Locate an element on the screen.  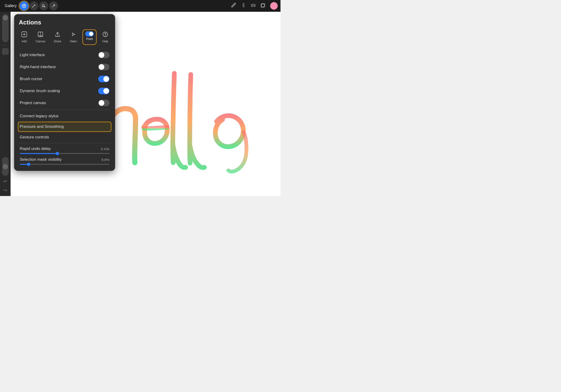
toggle-icon is located at coordinates (89, 34).